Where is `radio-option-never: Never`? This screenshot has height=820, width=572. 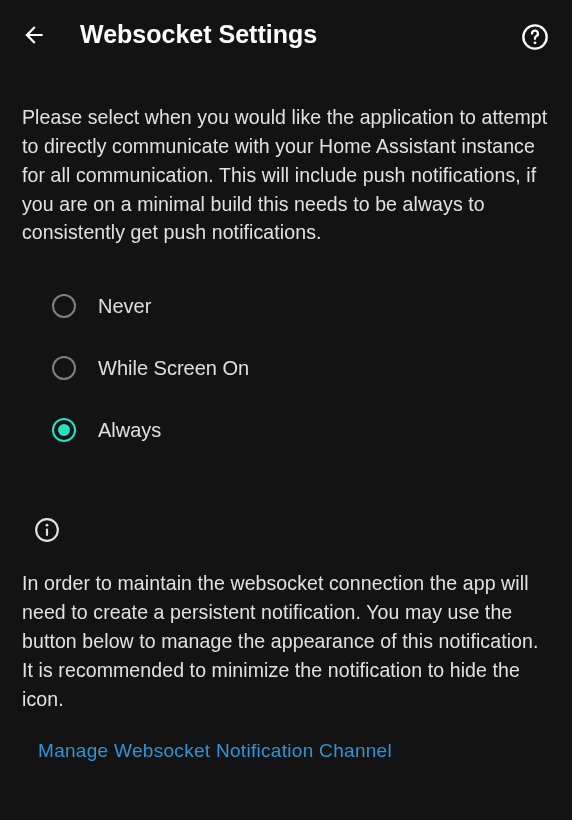
radio-option-never: Never is located at coordinates (301, 306).